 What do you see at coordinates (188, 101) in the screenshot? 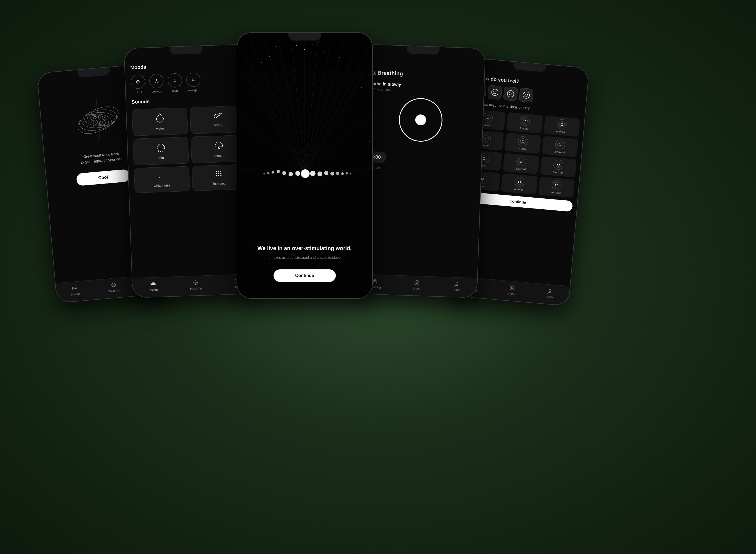
I see `sounds-title: Sounds` at bounding box center [188, 101].